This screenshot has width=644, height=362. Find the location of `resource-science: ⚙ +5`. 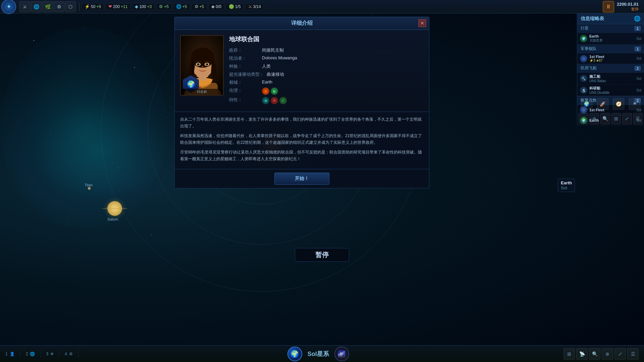

resource-science: ⚙ +5 is located at coordinates (164, 7).